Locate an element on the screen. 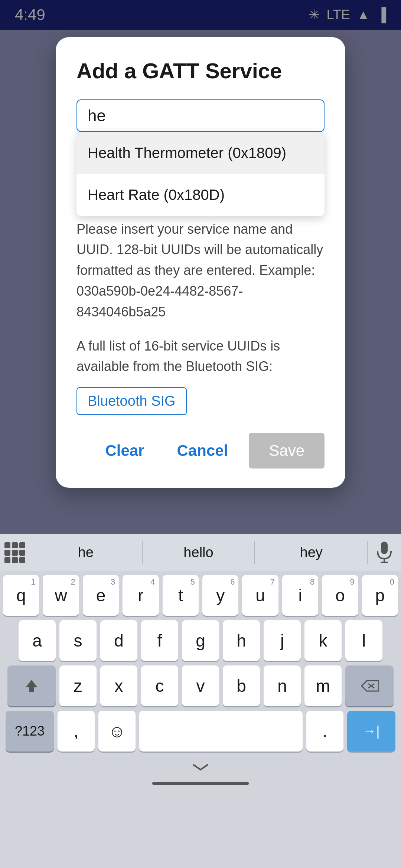  key-e: e3 is located at coordinates (101, 595).